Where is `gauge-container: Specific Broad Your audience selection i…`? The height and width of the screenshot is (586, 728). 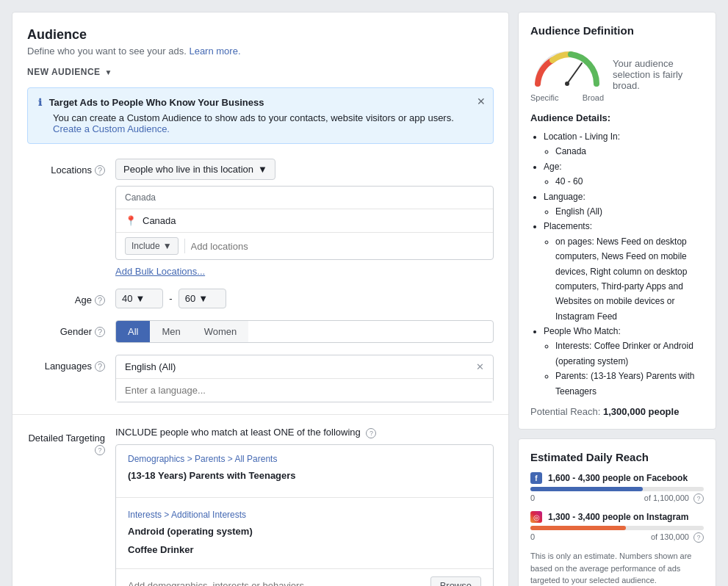 gauge-container: Specific Broad Your audience selection i… is located at coordinates (617, 75).